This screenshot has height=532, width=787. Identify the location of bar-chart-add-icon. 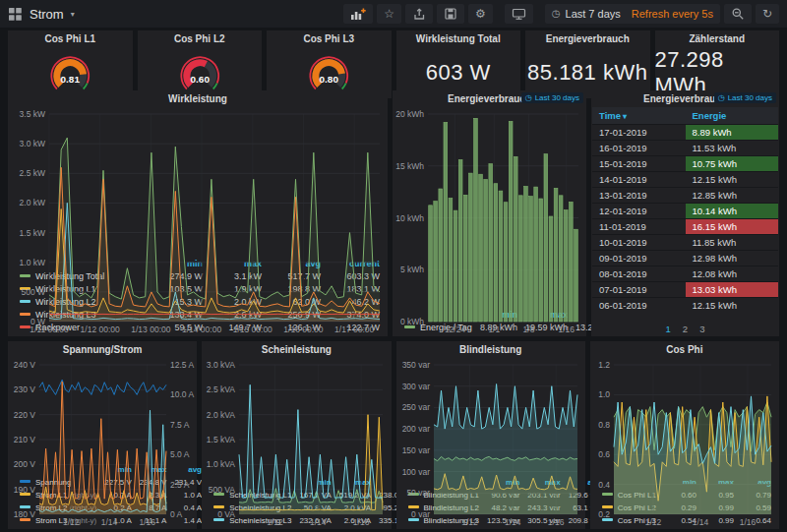
(358, 14).